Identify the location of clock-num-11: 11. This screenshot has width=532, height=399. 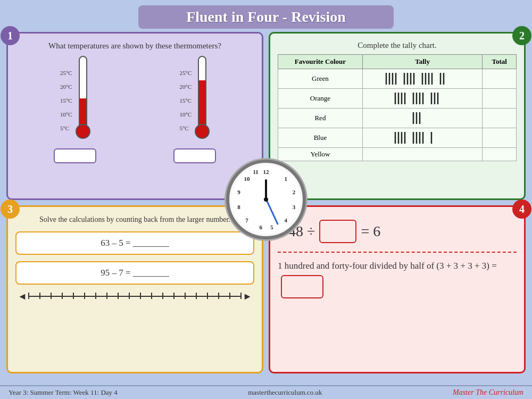
(255, 172).